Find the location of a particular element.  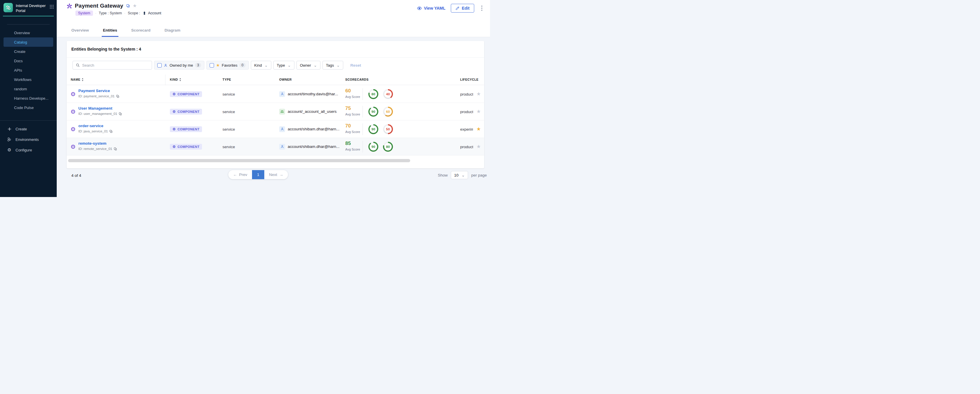

sidebar-item-docs: Docs is located at coordinates (28, 61).